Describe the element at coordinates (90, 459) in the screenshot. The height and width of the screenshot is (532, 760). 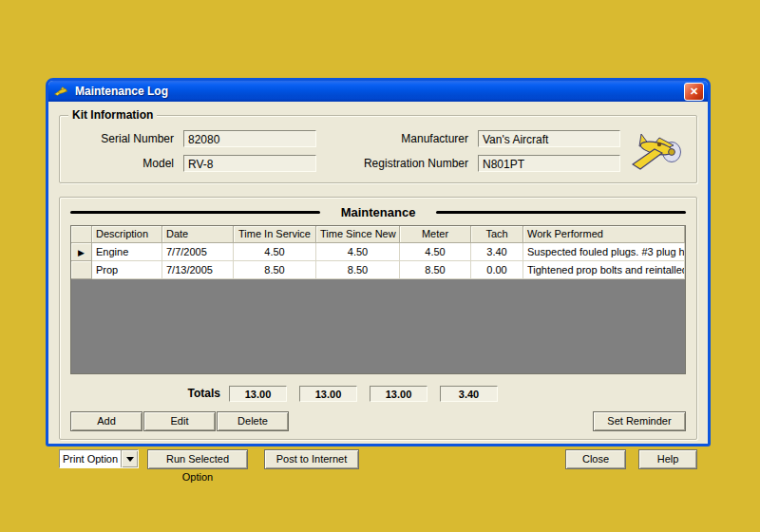
I see `print-option-value: Print Option` at that location.